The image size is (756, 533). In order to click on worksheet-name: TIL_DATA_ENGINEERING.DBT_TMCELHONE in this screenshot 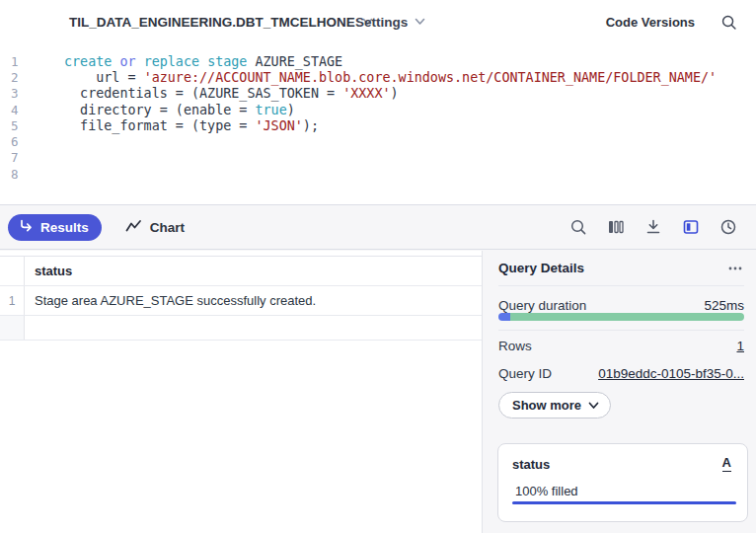, I will do `click(212, 22)`.